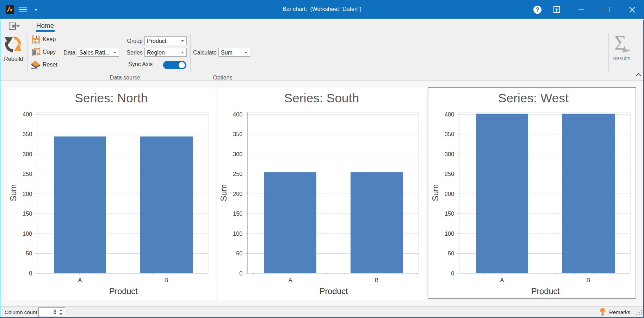 This screenshot has width=644, height=318. Describe the element at coordinates (533, 98) in the screenshot. I see `svg-text: Series: West` at that location.